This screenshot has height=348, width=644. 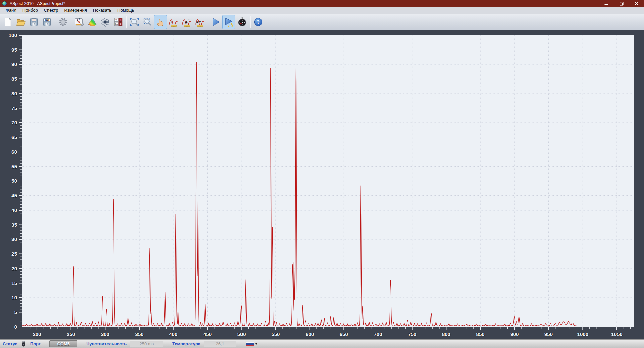 What do you see at coordinates (118, 22) in the screenshot?
I see `math-functions-button: √xExpe` at bounding box center [118, 22].